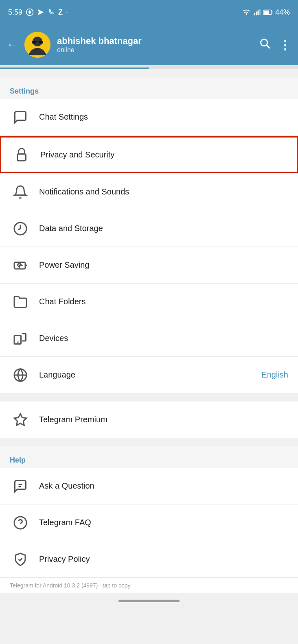 This screenshot has width=298, height=644. What do you see at coordinates (51, 12) in the screenshot?
I see `phone-icon` at bounding box center [51, 12].